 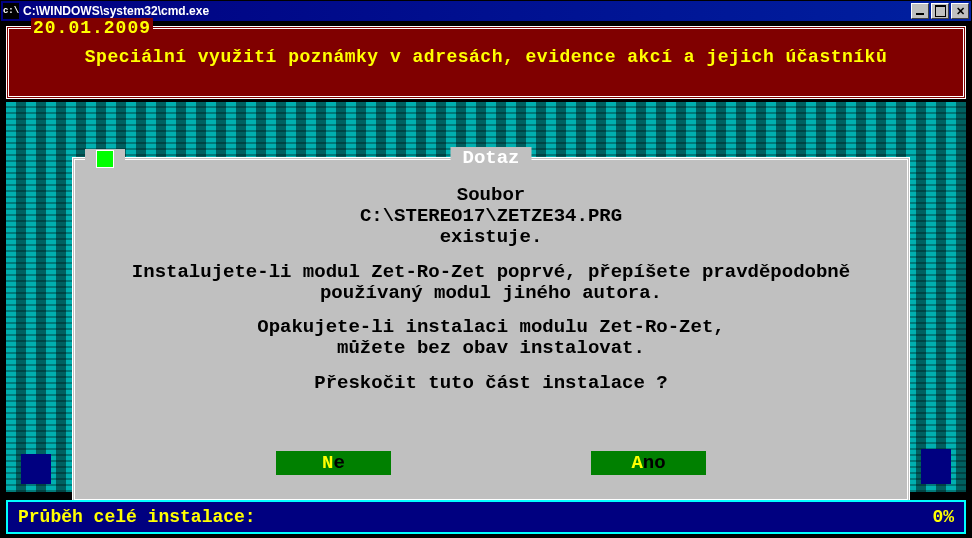 I want to click on maximize-button, so click(x=940, y=11).